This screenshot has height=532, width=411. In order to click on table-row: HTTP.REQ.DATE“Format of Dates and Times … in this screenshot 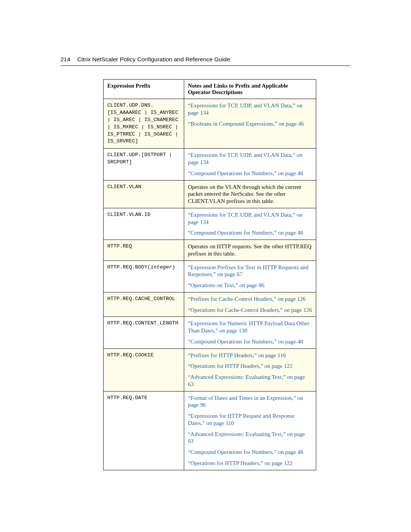, I will do `click(210, 430)`.